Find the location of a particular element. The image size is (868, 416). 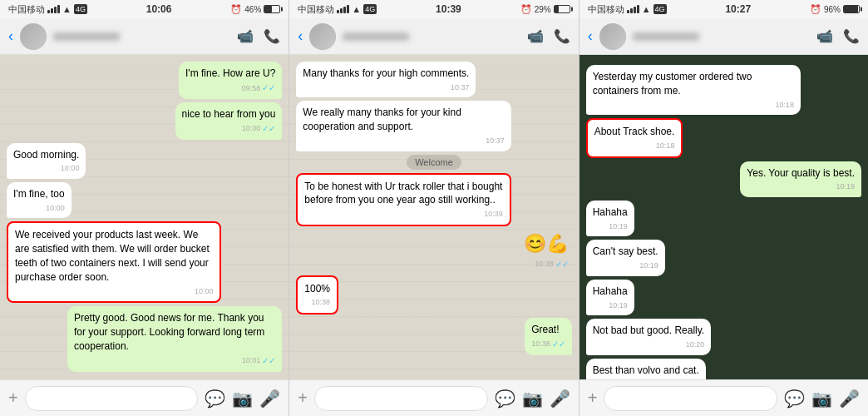

status-left: 中国移动 ▲ 4G is located at coordinates (627, 10).